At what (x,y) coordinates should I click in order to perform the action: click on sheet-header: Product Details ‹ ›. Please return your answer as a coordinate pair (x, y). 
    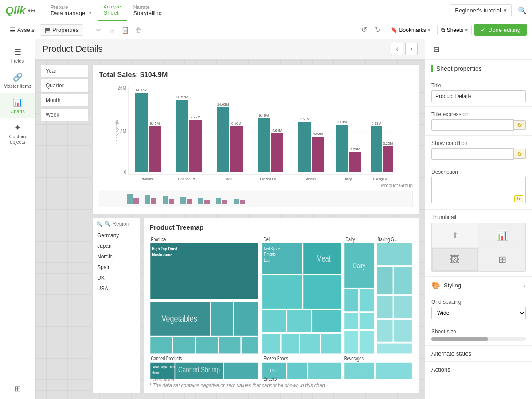
    Looking at the image, I should click on (230, 49).